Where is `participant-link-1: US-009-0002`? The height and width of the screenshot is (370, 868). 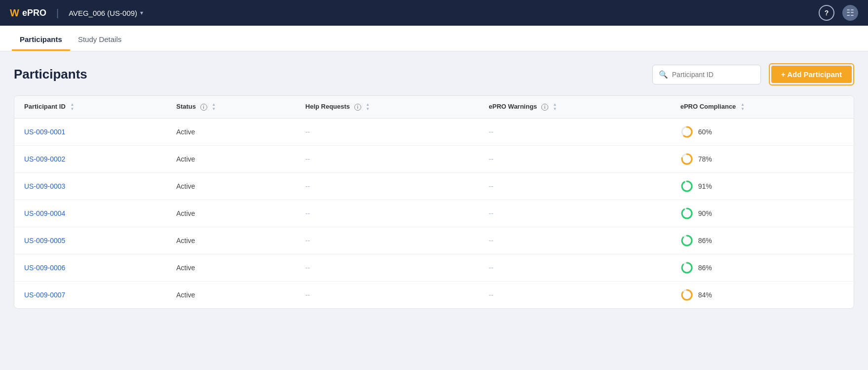
participant-link-1: US-009-0002 is located at coordinates (44, 159).